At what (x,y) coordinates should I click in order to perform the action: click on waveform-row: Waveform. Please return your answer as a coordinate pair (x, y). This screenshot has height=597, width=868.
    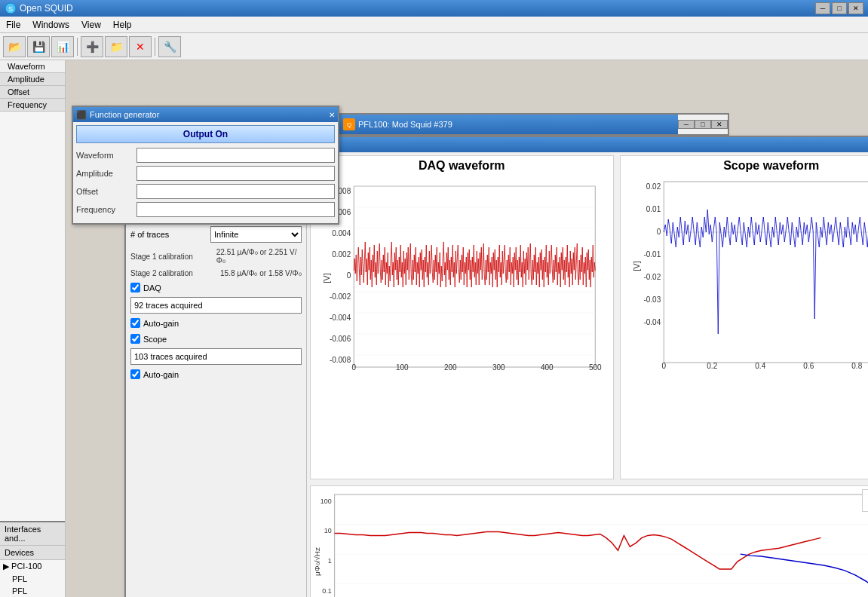
    Looking at the image, I should click on (205, 155).